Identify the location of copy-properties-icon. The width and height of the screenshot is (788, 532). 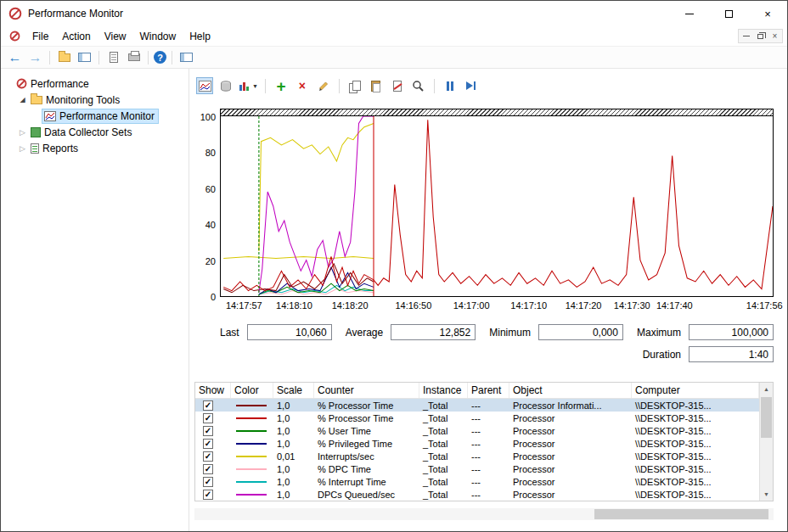
(355, 86).